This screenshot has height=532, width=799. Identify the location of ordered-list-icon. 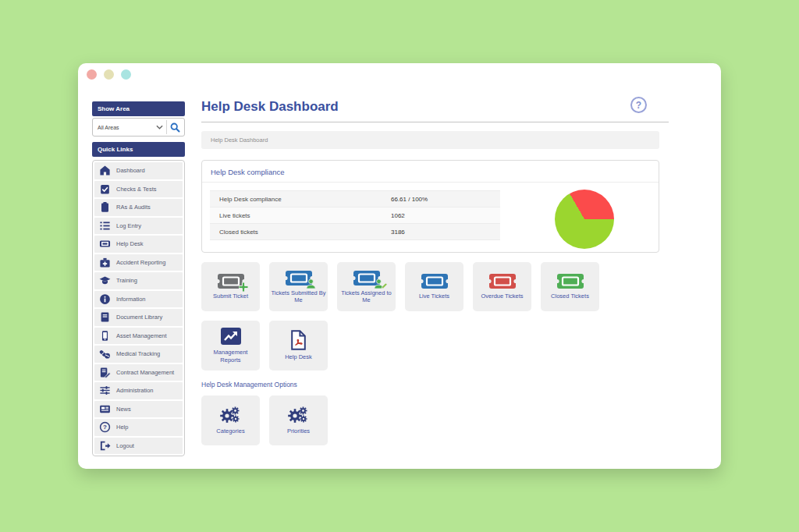
(105, 226).